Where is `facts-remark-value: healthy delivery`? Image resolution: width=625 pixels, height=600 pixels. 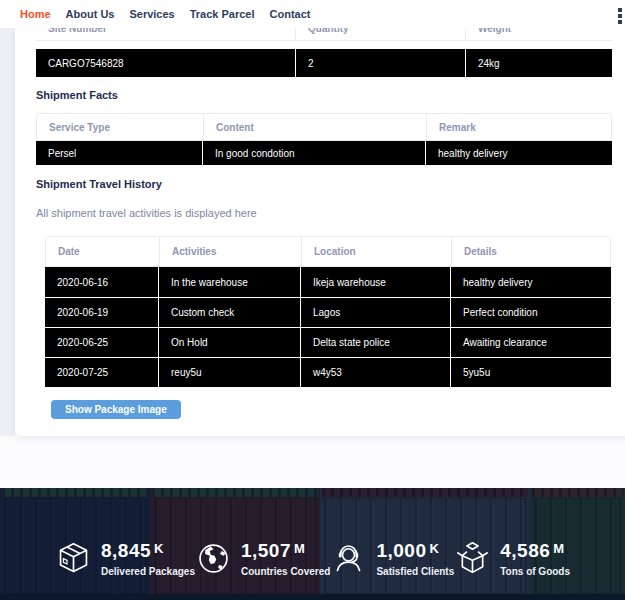 facts-remark-value: healthy delivery is located at coordinates (518, 153).